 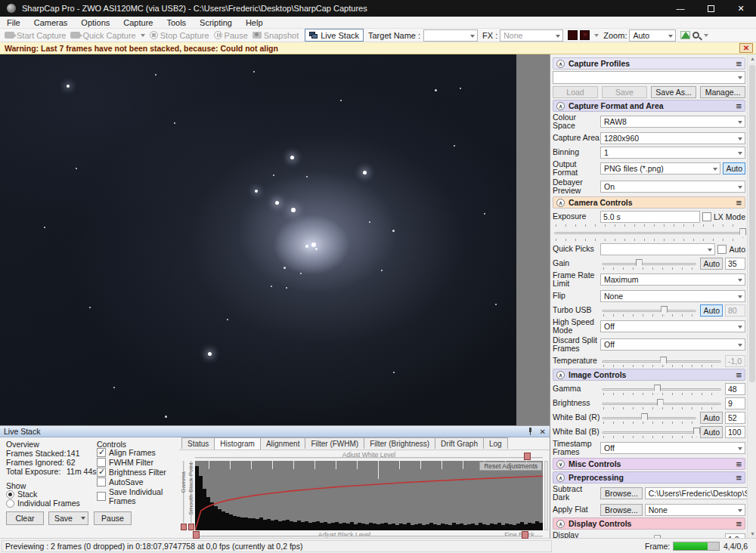 What do you see at coordinates (662, 361) in the screenshot?
I see `temperature-slider` at bounding box center [662, 361].